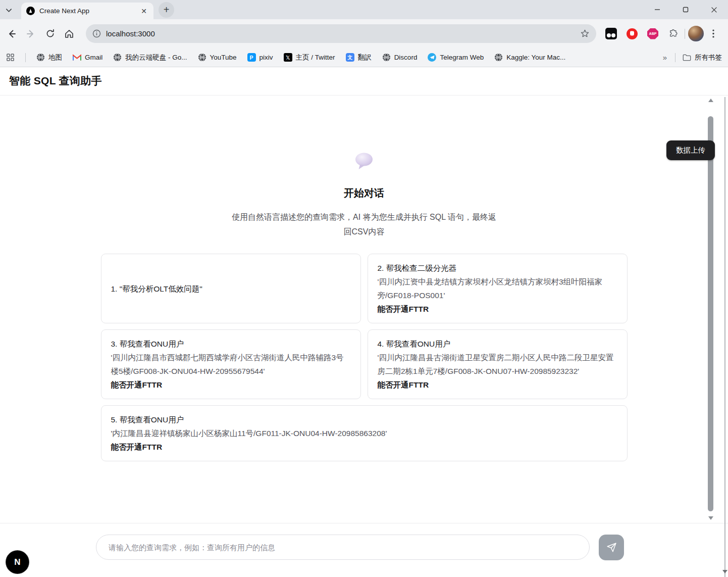  I want to click on bookmarks-overflow-button: », so click(665, 58).